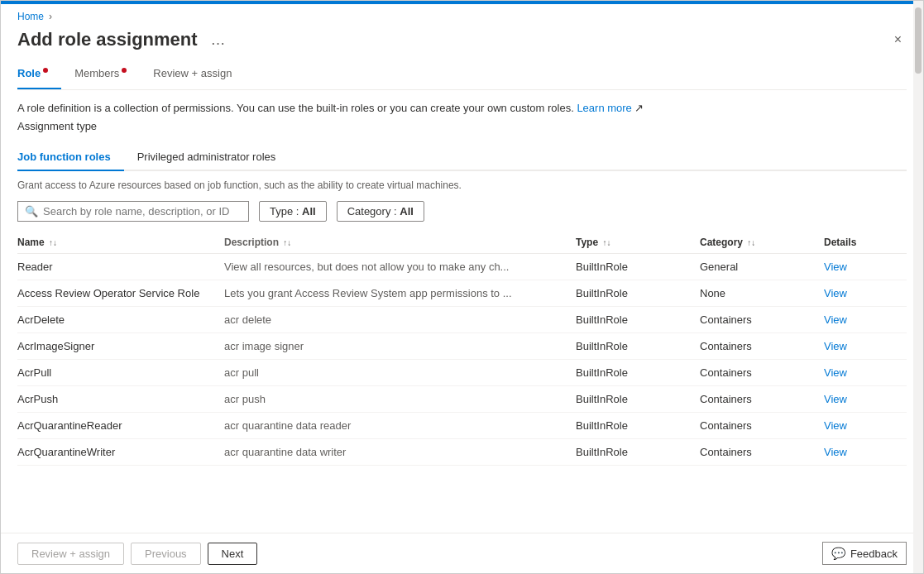  What do you see at coordinates (133, 212) in the screenshot?
I see `search-box: 🔍` at bounding box center [133, 212].